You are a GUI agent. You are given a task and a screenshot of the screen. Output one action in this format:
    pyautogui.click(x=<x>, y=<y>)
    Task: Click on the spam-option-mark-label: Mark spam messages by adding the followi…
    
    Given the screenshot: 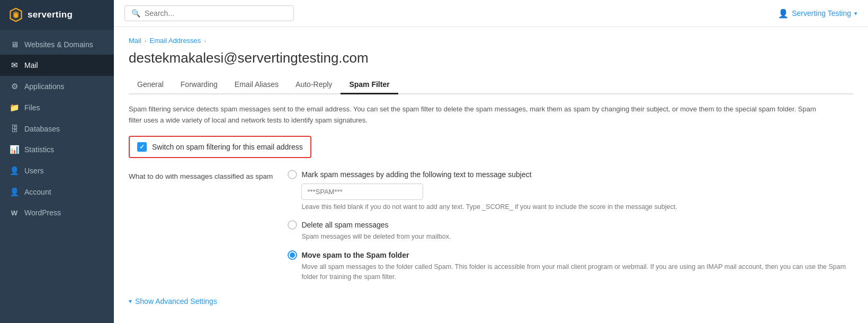 What is the action you would take?
    pyautogui.click(x=416, y=174)
    